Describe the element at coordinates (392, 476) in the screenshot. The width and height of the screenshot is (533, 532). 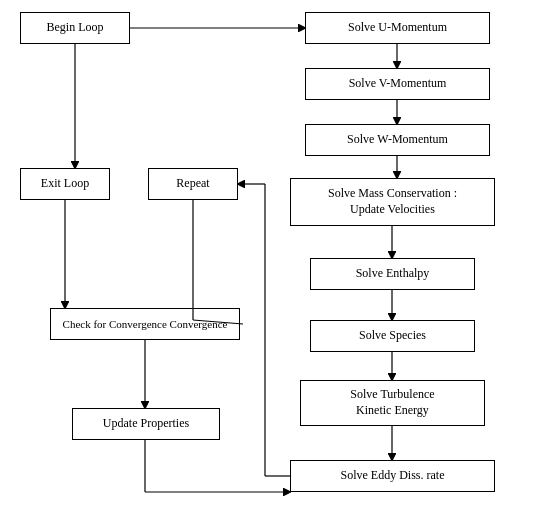
I see `solve-eddy-box: Solve Eddy Diss. rate` at that location.